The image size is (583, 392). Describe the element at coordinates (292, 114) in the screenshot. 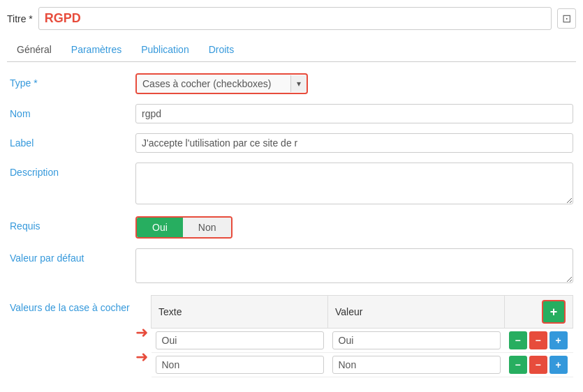

I see `nom-row: Nom` at that location.